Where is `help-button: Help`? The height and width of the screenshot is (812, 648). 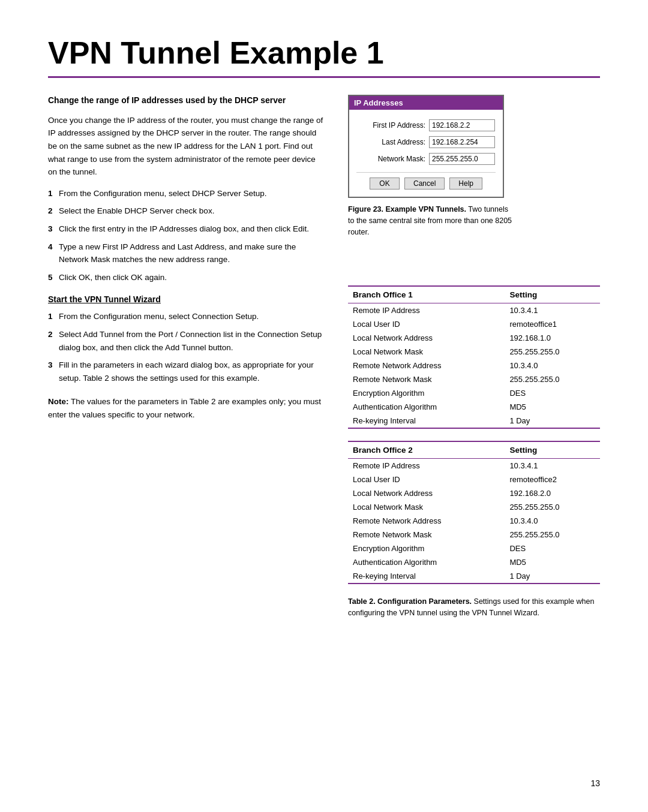
help-button: Help is located at coordinates (466, 184).